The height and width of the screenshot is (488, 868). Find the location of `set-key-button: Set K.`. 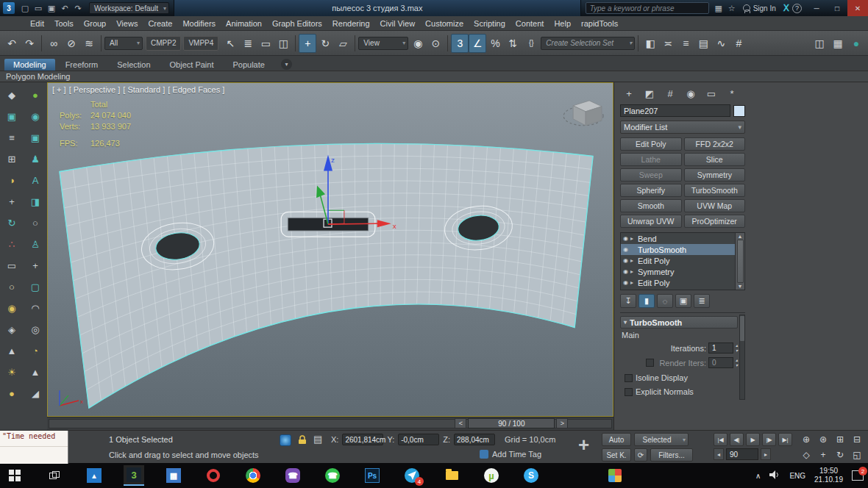

set-key-button: Set K. is located at coordinates (616, 455).